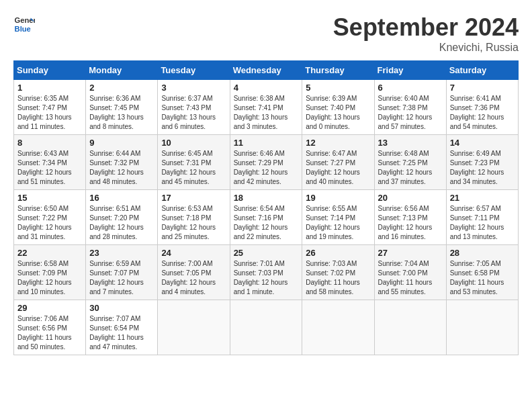  What do you see at coordinates (23, 29) in the screenshot?
I see `svg-text: Blue` at bounding box center [23, 29].